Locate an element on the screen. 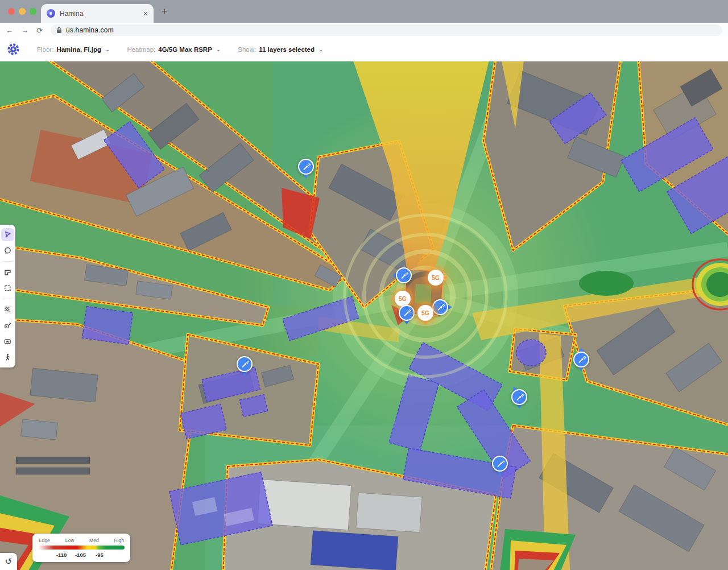 The width and height of the screenshot is (728, 570). hamina-favicon-icon is located at coordinates (51, 14).